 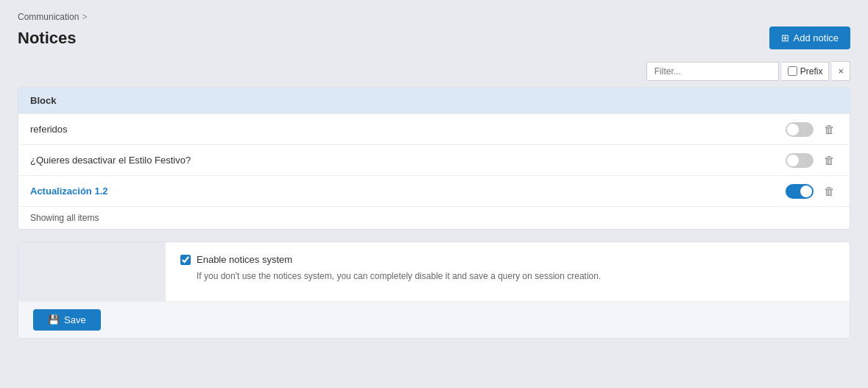 What do you see at coordinates (508, 276) in the screenshot?
I see `enable-notices-description: If you don't use the notices system, you…` at bounding box center [508, 276].